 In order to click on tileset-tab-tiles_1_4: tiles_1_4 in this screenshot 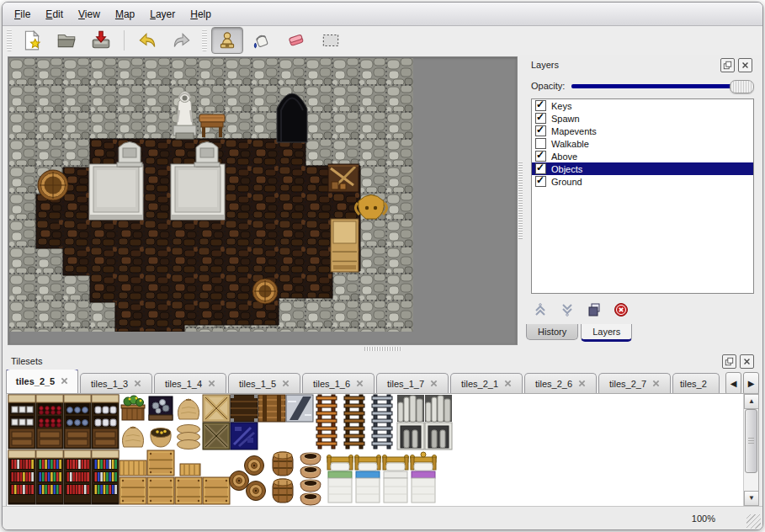, I will do `click(190, 383)`.